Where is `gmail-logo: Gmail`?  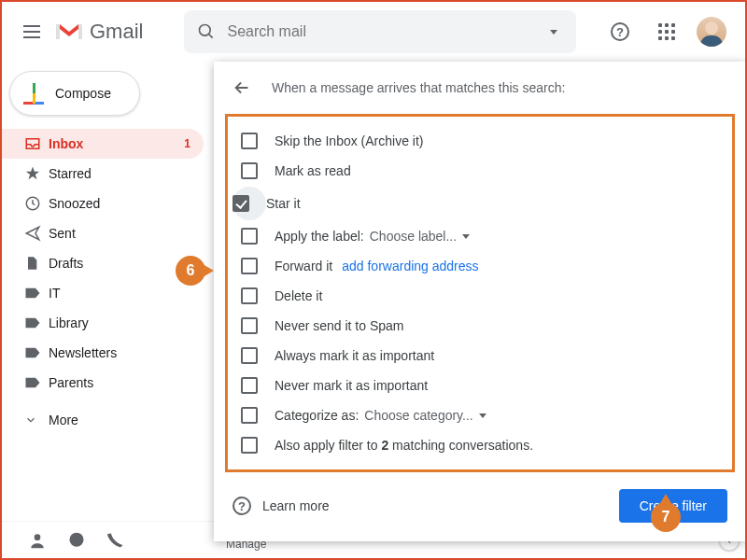
gmail-logo: Gmail is located at coordinates (99, 32).